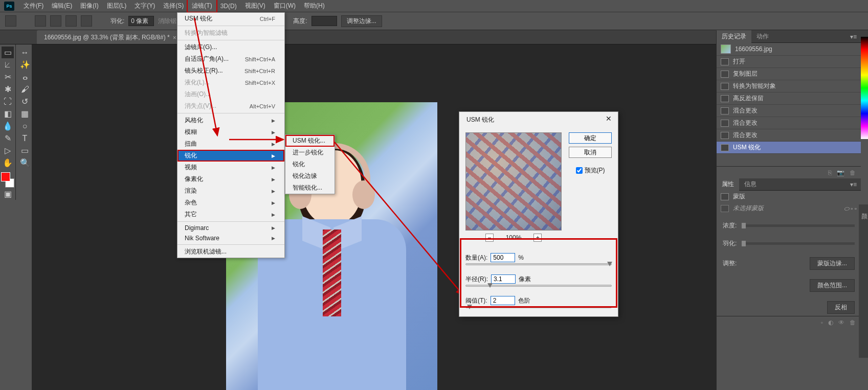  I want to click on selection-new-icon, so click(40, 21).